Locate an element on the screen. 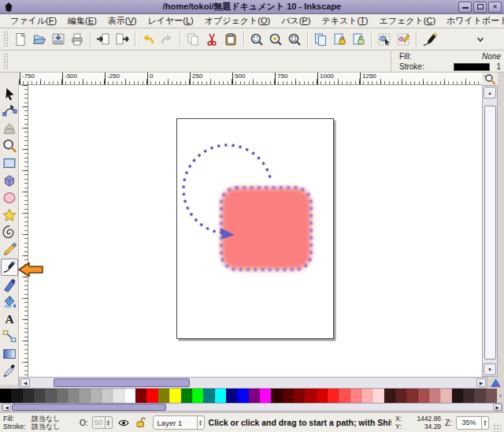  maximize-button is located at coordinates (480, 7).